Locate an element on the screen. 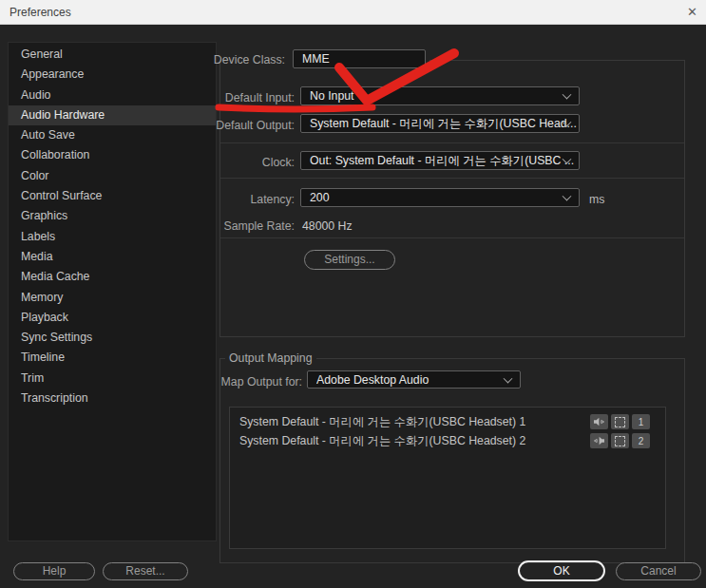 The height and width of the screenshot is (588, 706). default-output-dropdown: System Default - 머리에 거는 수화기(USBC Head... is located at coordinates (440, 123).